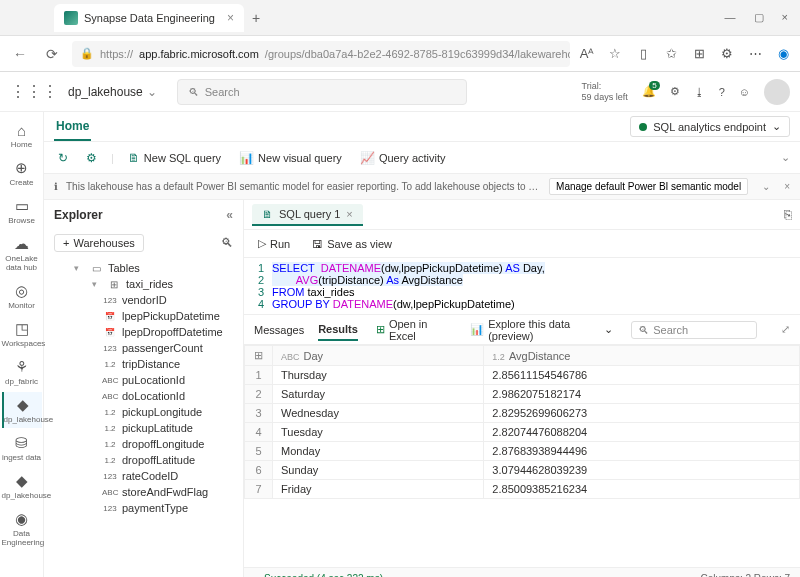 The height and width of the screenshot is (577, 800). Describe the element at coordinates (727, 54) in the screenshot. I see `extensions-icon: ⚙` at that location.